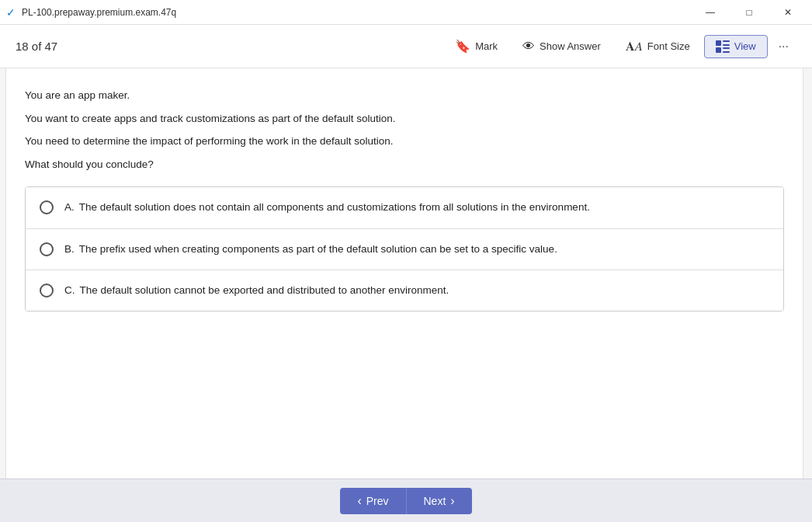 The image size is (812, 522). I want to click on mark-label: Mark, so click(486, 47).